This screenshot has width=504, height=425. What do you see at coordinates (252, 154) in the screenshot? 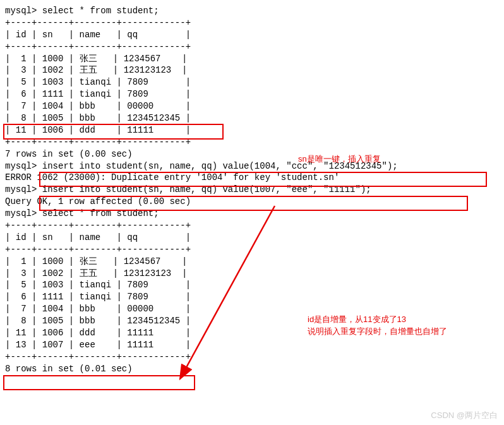
I see `result-summary: 7 rows in set (0.00 sec)` at bounding box center [252, 154].